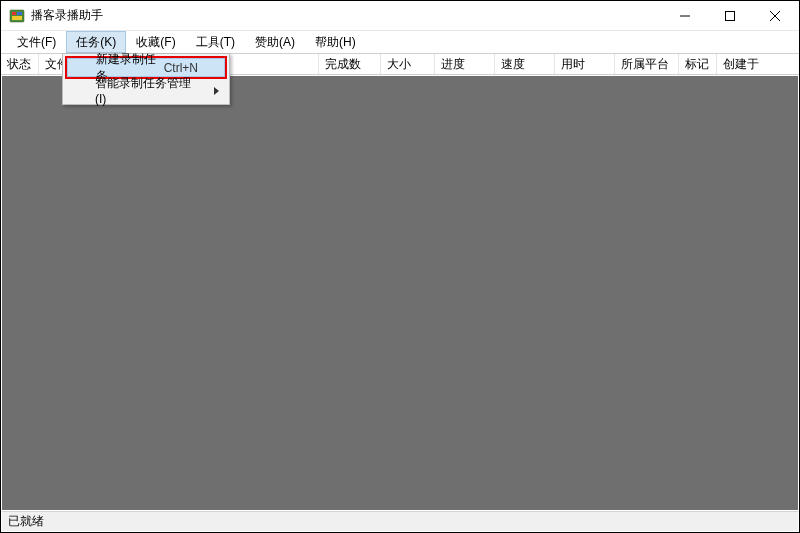  Describe the element at coordinates (647, 64) in the screenshot. I see `column-platform: 所属平台` at that location.